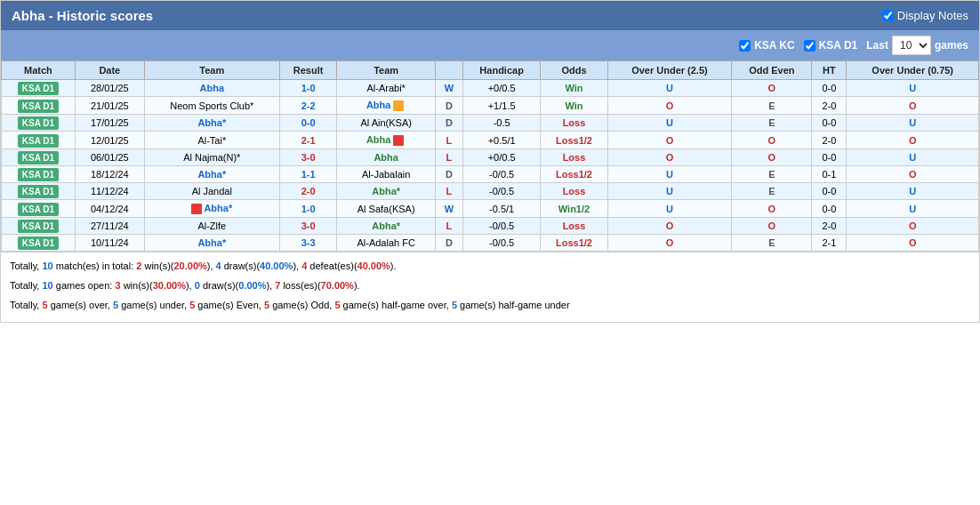  I want to click on halftime-score: 0-0, so click(829, 123).